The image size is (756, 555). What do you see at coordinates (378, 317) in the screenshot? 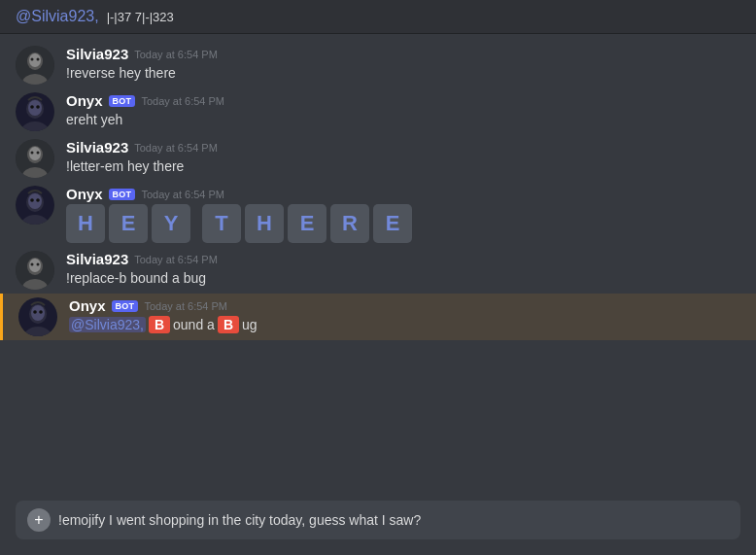
I see `message-group-highlighted: Onyx BOT Today at 6:54 PM @Silvia923, B …` at bounding box center [378, 317].